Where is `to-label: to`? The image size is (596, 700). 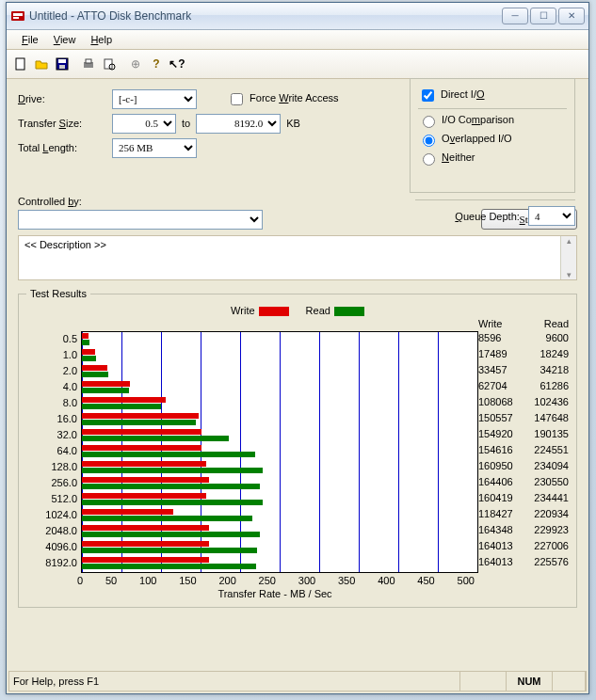
to-label: to is located at coordinates (186, 123).